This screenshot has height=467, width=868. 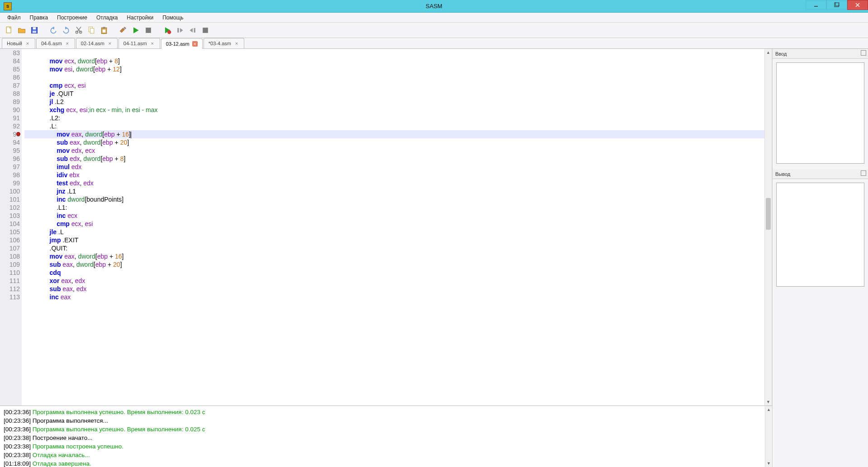 I want to click on line-number: 86, so click(x=10, y=77).